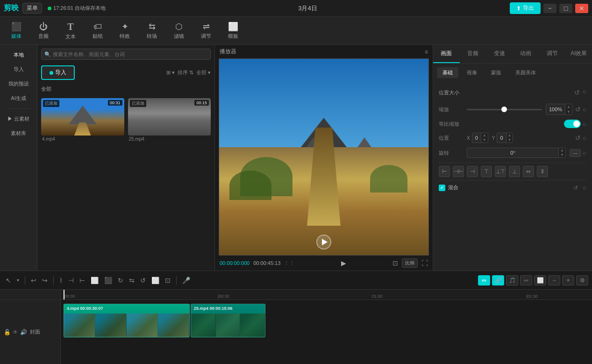 This screenshot has height=364, width=592. I want to click on sidebar-item-cloud: ▶ 云素材, so click(19, 119).